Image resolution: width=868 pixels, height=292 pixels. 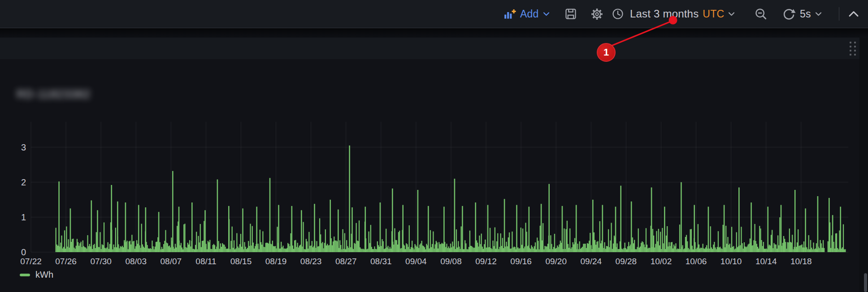 What do you see at coordinates (136, 262) in the screenshot?
I see `svg-text: 08/03` at bounding box center [136, 262].